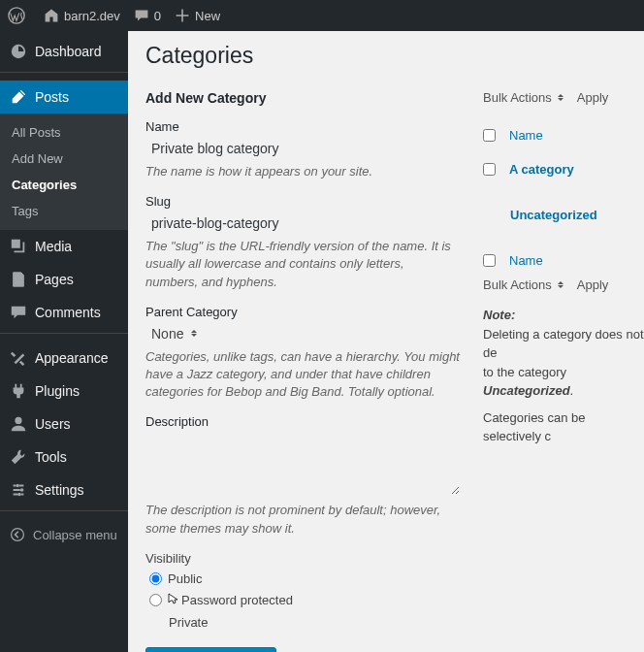 This screenshot has width=644, height=652. Describe the element at coordinates (64, 246) in the screenshot. I see `menu-media: Media` at that location.